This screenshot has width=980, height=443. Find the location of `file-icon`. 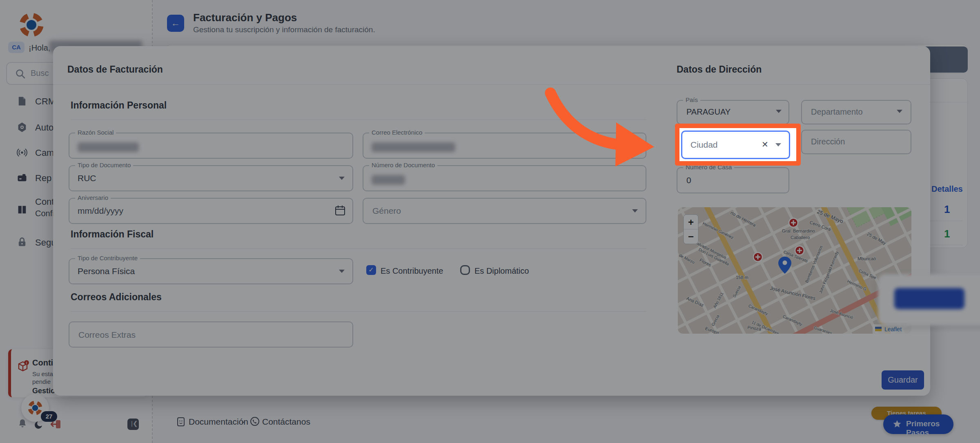

file-icon is located at coordinates (22, 101).